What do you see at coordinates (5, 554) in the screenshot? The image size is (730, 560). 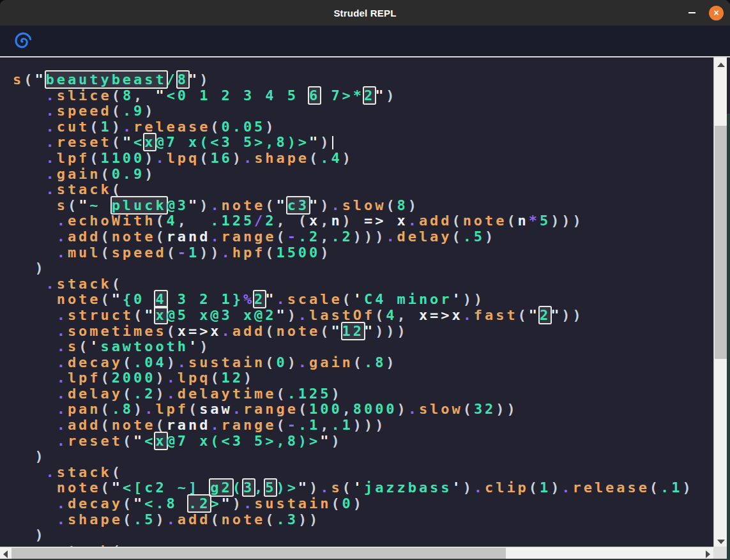 I see `scroll-left-arrow-icon` at bounding box center [5, 554].